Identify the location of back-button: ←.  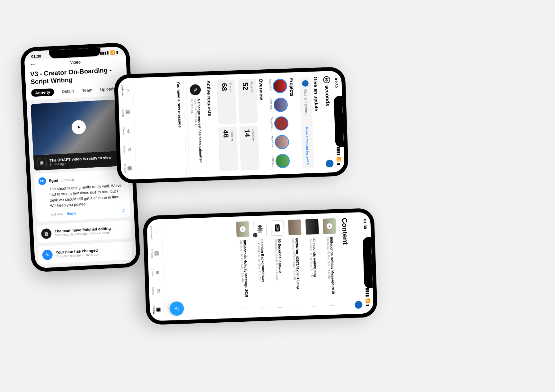
(33, 65).